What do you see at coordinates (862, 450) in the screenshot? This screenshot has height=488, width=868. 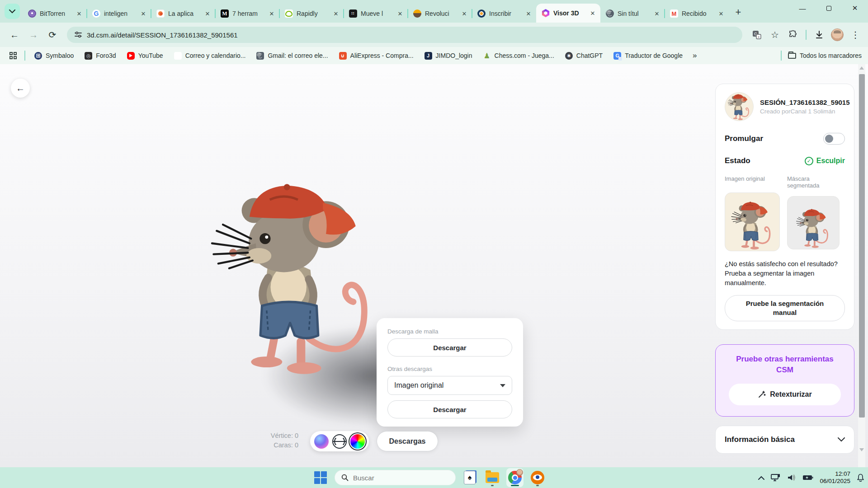 I see `scroll-down-arrow` at bounding box center [862, 450].